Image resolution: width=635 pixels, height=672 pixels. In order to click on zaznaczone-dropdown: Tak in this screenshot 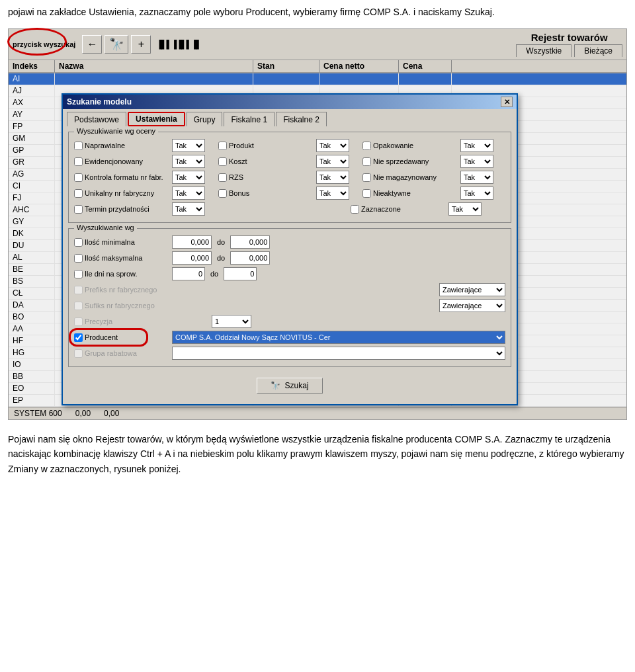, I will do `click(465, 209)`.